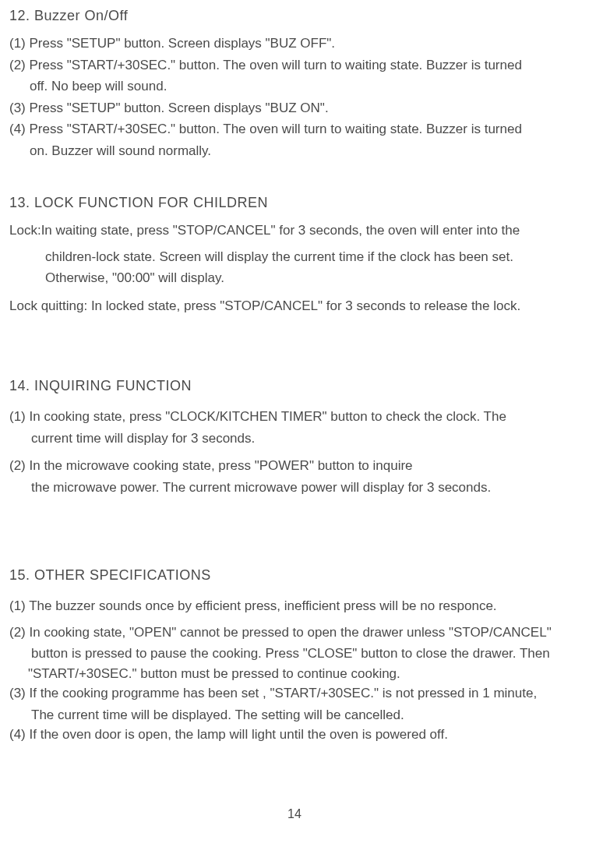 The image size is (589, 868). I want to click on section-14-item-1a: (1) In cooking state, press "CLOCK/KITCH…, so click(292, 417).